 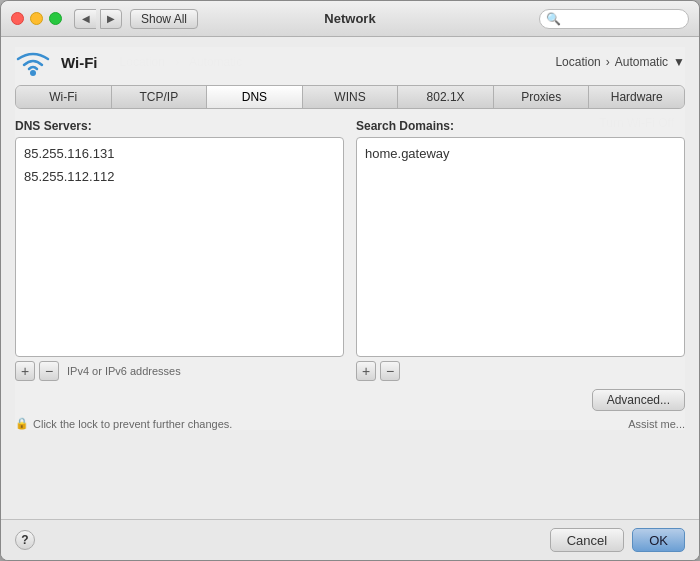 I want to click on advanced-button: Advanced..., so click(x=638, y=400).